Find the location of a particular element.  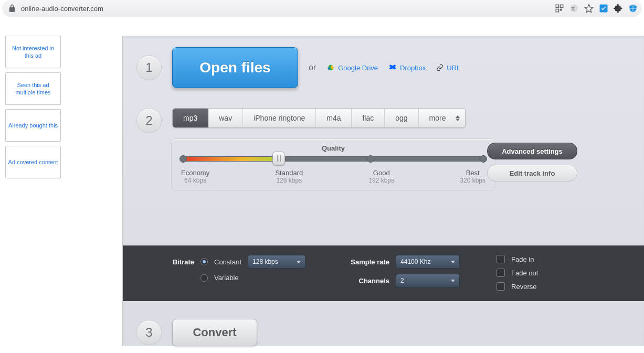

quality-tick-economy is located at coordinates (183, 159).